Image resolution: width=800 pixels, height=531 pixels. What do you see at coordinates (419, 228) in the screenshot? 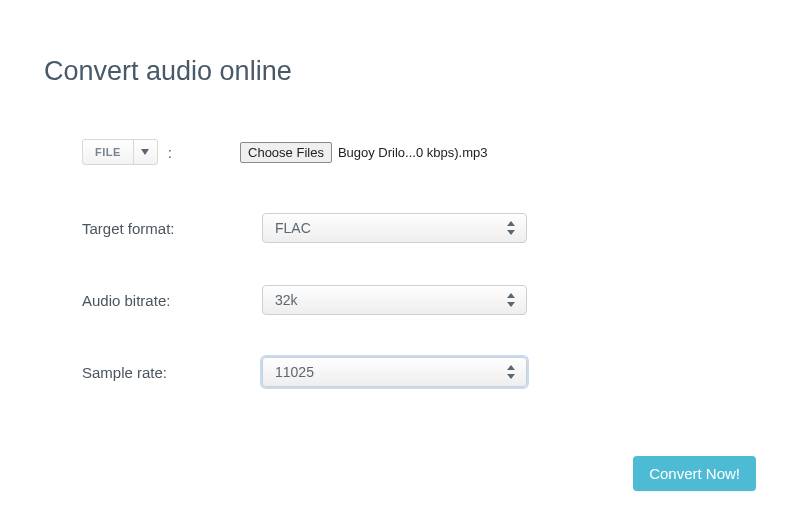
I see `target-format-row: Target format: FLAC` at bounding box center [419, 228].